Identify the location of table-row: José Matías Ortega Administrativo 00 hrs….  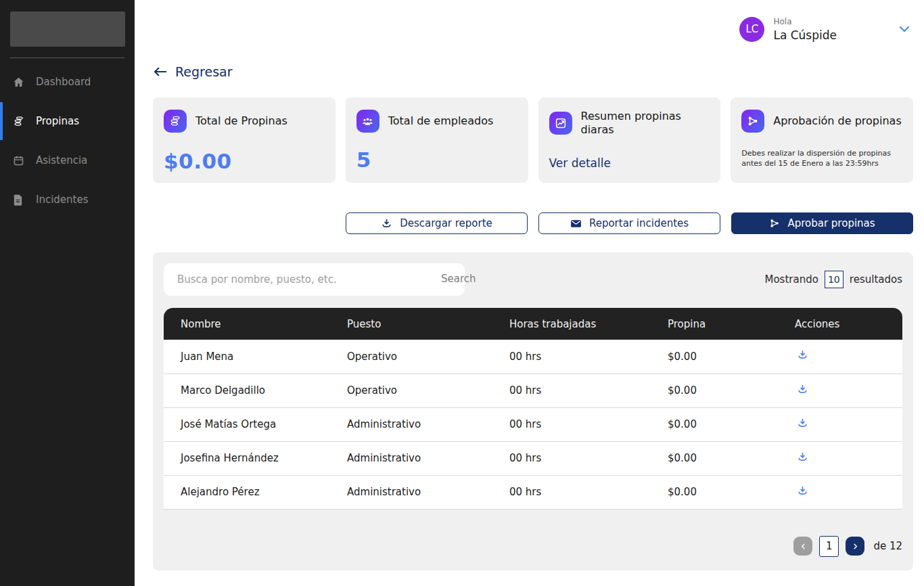
(533, 424).